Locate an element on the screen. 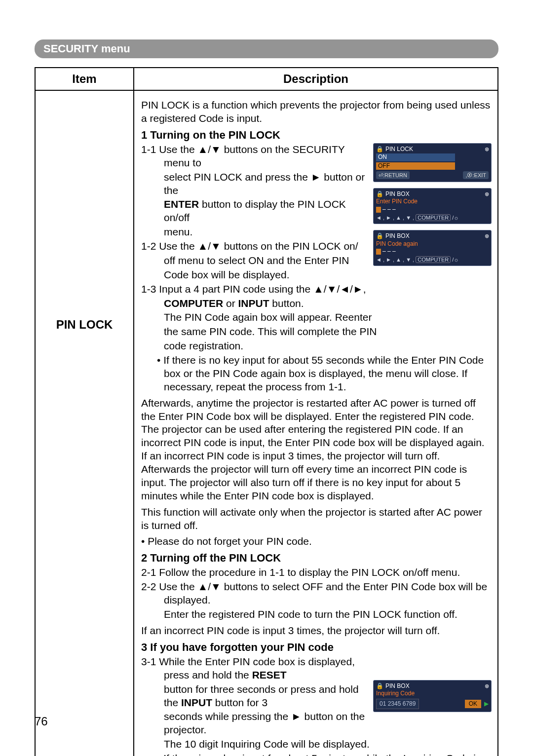 The image size is (533, 756). activate-paragraph: This function will activate only when th… is located at coordinates (316, 519).